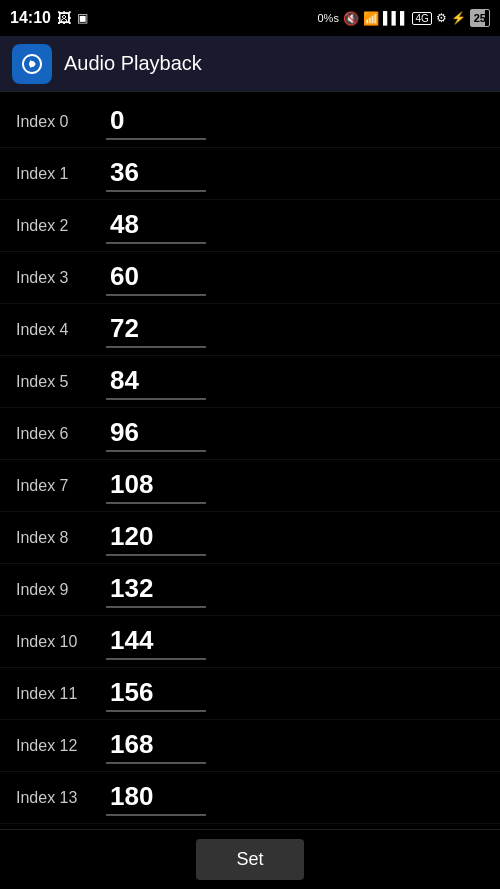  Describe the element at coordinates (133, 64) in the screenshot. I see `app-title: Audio Playback` at that location.